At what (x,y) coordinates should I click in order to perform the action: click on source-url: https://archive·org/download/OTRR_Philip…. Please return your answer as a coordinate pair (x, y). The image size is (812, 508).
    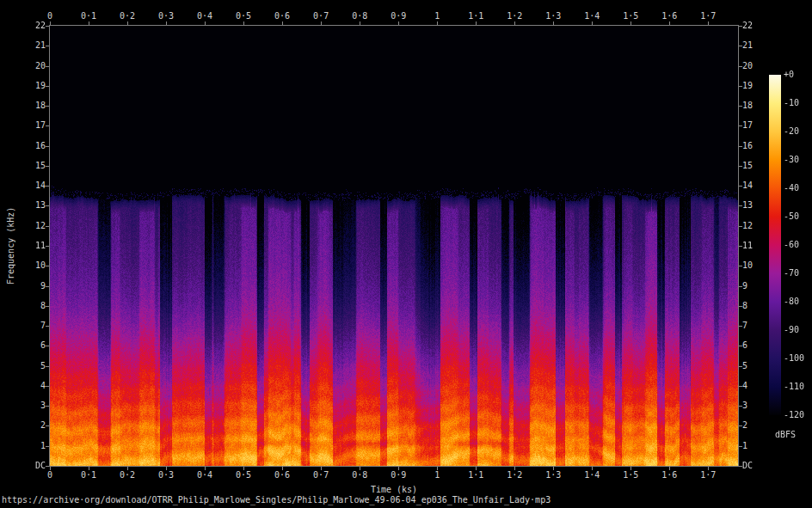
    Looking at the image, I should click on (276, 500).